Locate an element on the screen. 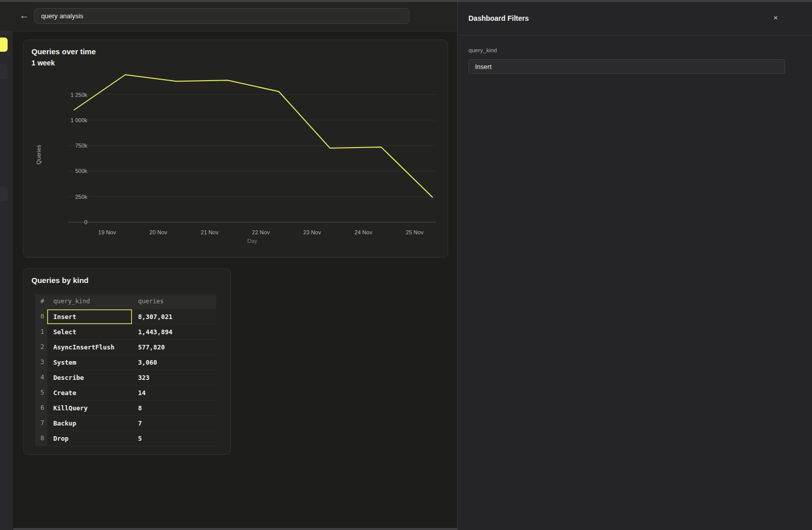 The image size is (812, 530). filters-panel-title: Dashboard Filters is located at coordinates (498, 18).